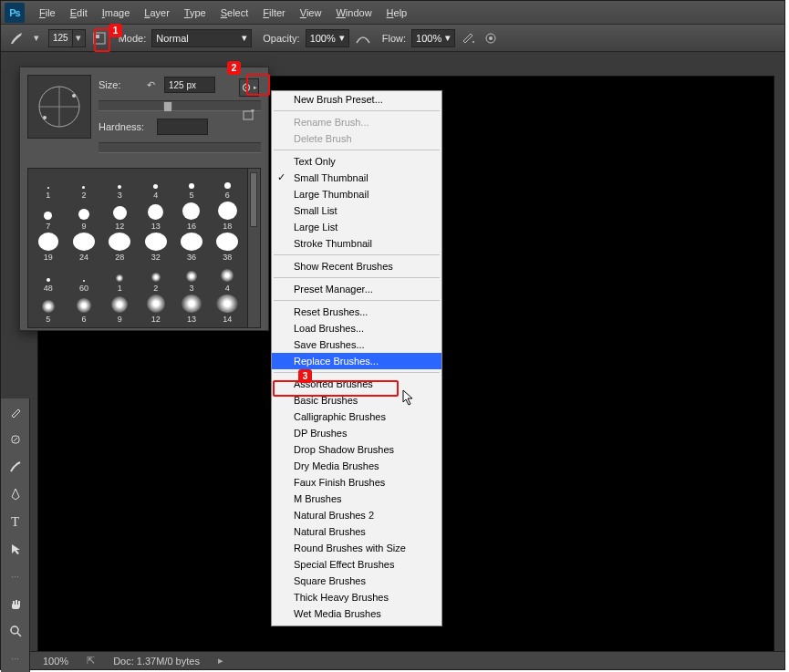  Describe the element at coordinates (354, 13) in the screenshot. I see `menu-window: Window` at that location.